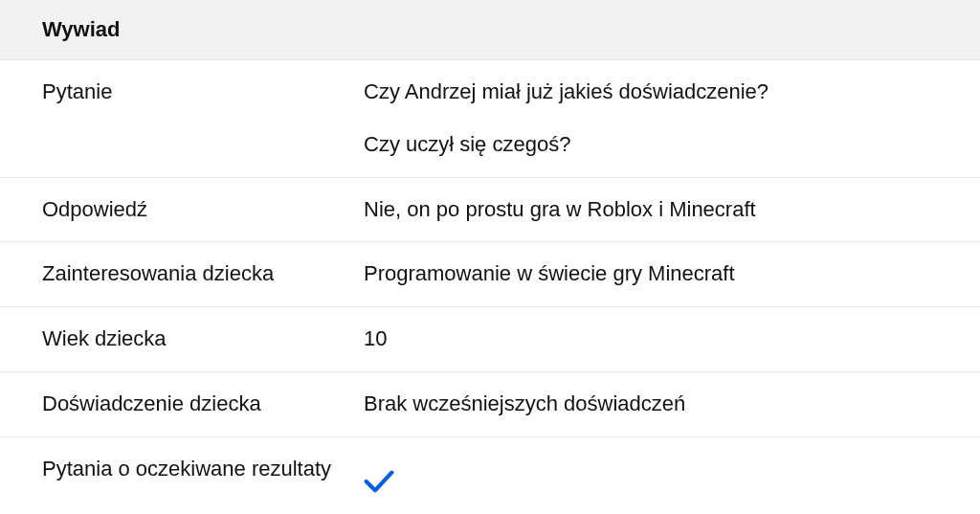  Describe the element at coordinates (653, 211) in the screenshot. I see `row-value: Nie, on po prostu gra w Roblox i Minecra…` at that location.